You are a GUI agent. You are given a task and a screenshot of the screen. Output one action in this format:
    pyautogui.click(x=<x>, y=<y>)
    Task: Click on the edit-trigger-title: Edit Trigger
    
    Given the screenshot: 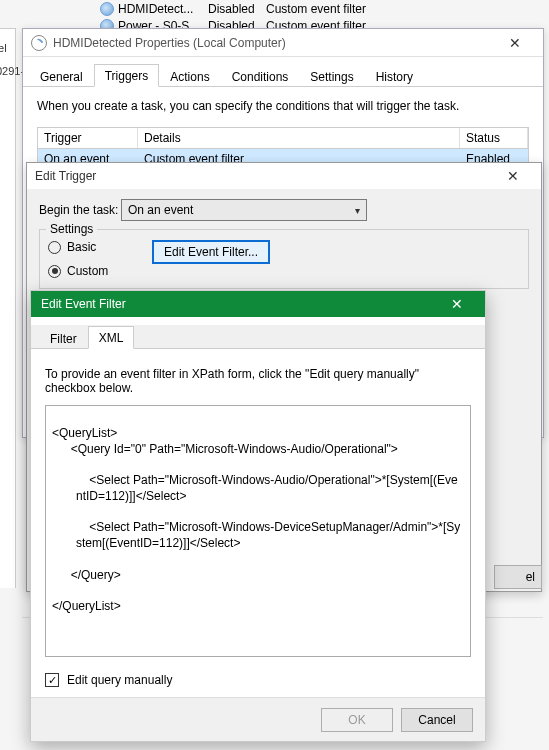 What is the action you would take?
    pyautogui.click(x=66, y=176)
    